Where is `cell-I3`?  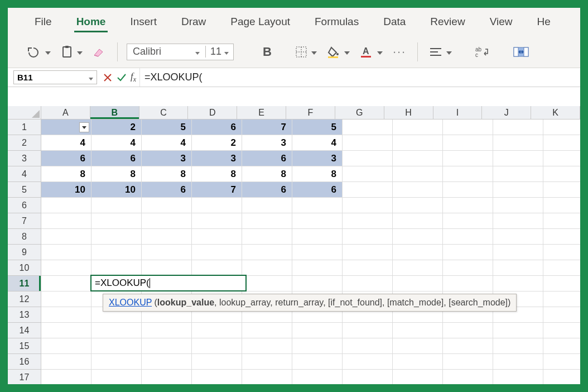 cell-I3 is located at coordinates (468, 159).